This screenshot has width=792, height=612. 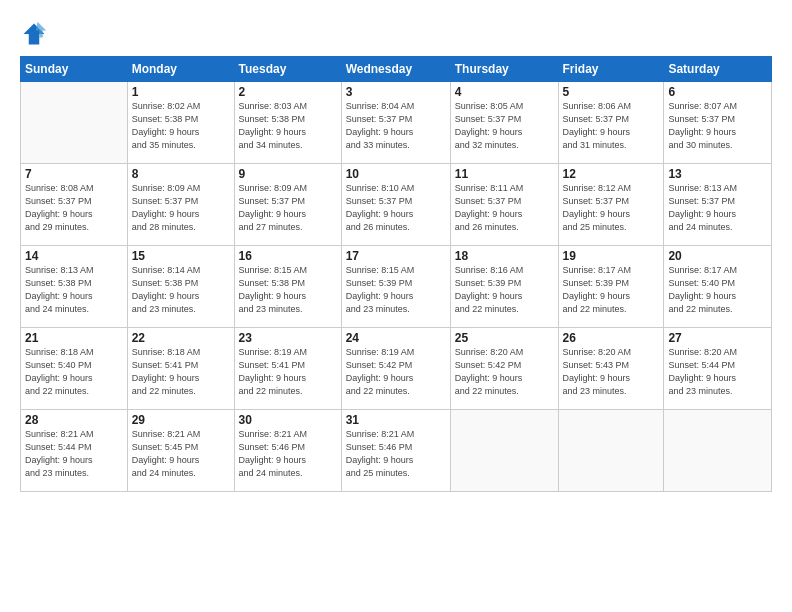 I want to click on logo, so click(x=36, y=34).